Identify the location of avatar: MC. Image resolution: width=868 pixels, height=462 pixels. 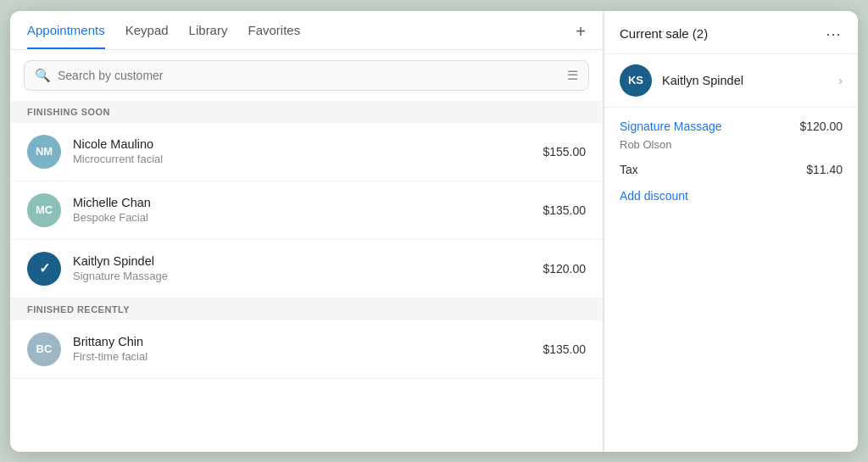
(44, 210).